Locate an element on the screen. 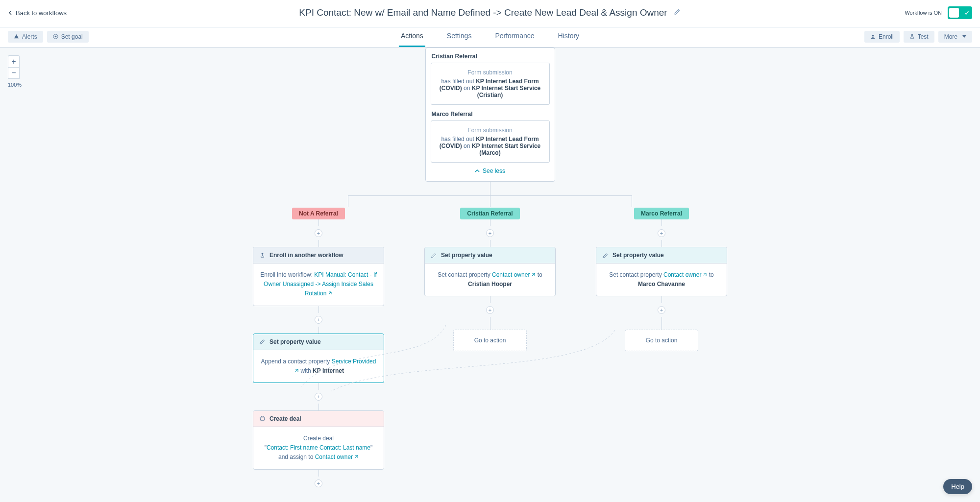  tab-history: History is located at coordinates (569, 37).